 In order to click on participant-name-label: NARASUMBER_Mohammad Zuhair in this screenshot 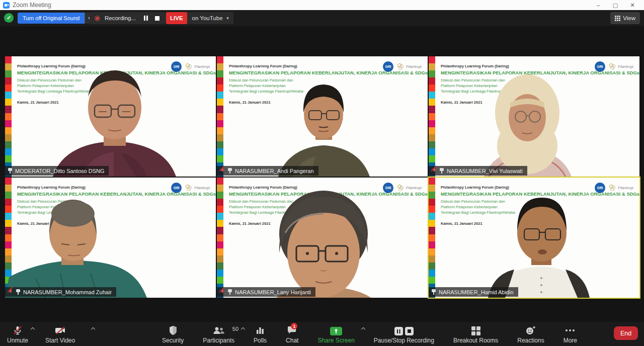, I will do `click(60, 292)`.